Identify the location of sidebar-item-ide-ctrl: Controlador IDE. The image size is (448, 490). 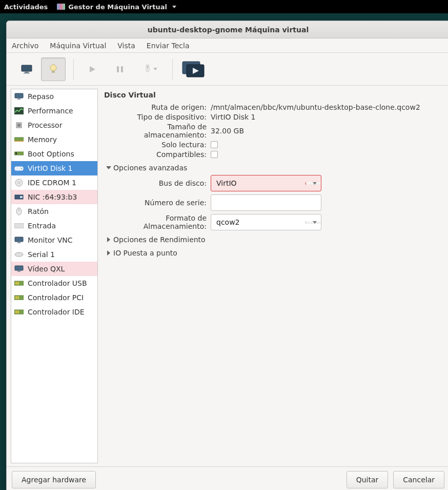
(54, 312).